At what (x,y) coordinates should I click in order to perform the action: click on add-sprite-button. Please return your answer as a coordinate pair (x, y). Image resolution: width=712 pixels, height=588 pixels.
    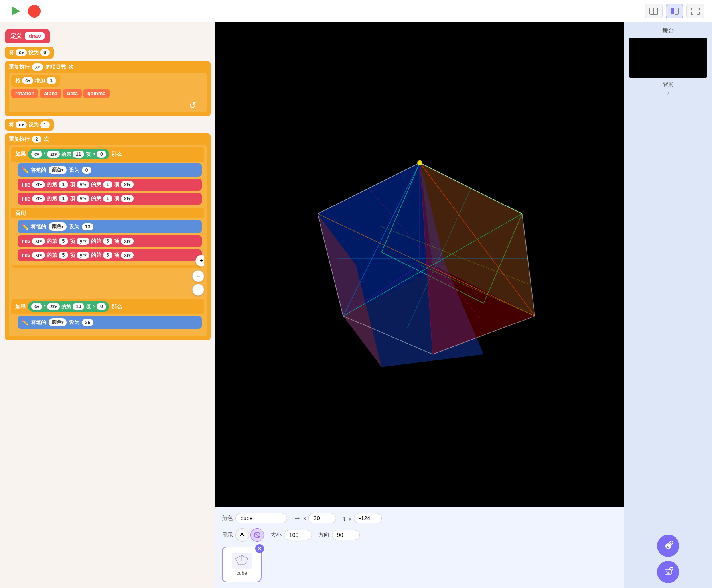
    Looking at the image, I should click on (668, 546).